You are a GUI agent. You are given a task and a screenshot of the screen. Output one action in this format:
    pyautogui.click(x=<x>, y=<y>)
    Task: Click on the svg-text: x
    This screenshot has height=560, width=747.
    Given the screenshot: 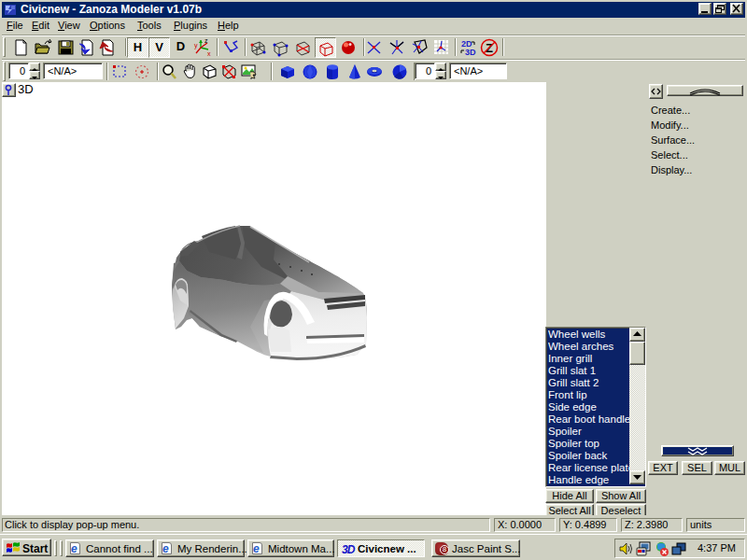 What is the action you would take?
    pyautogui.click(x=209, y=54)
    